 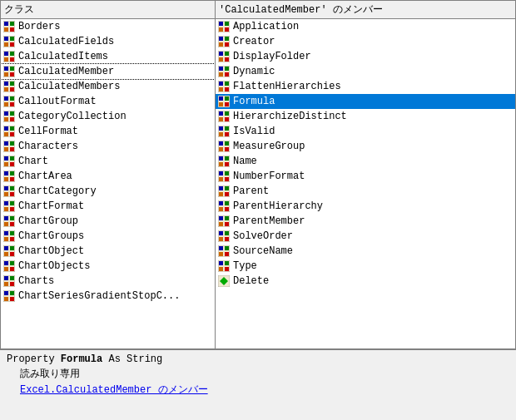 What do you see at coordinates (365, 161) in the screenshot?
I see `member-list-item: Name` at bounding box center [365, 161].